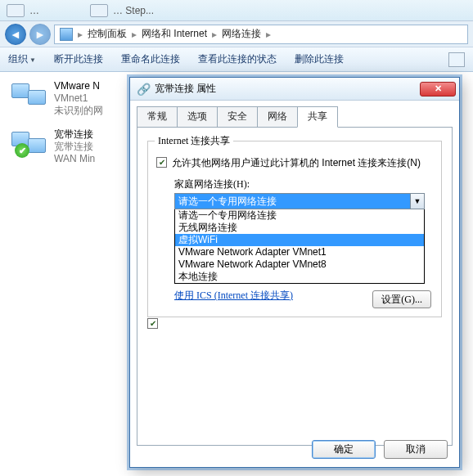  Describe the element at coordinates (300, 216) in the screenshot. I see `dropdown-option: 请选一个专用网络连接` at that location.